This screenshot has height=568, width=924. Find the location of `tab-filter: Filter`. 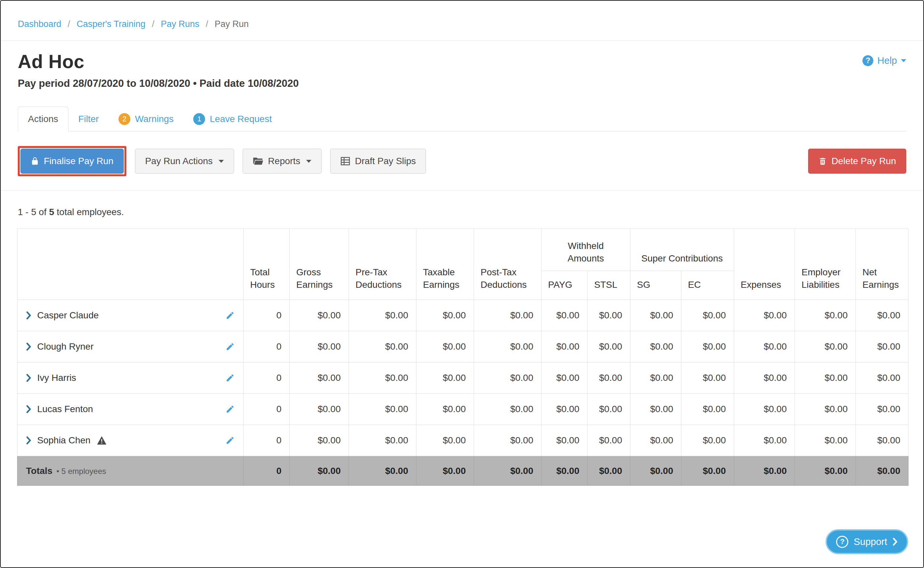

tab-filter: Filter is located at coordinates (89, 119).